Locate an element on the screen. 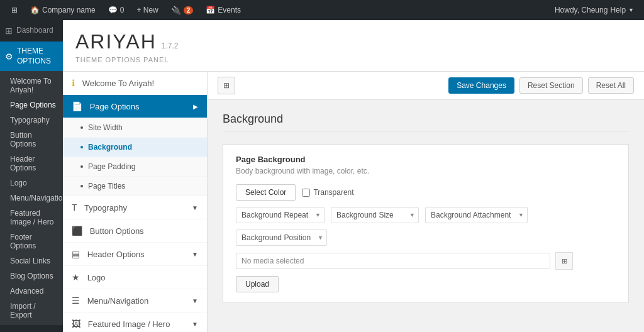  submenu-import-export: Import / Export is located at coordinates (31, 311).